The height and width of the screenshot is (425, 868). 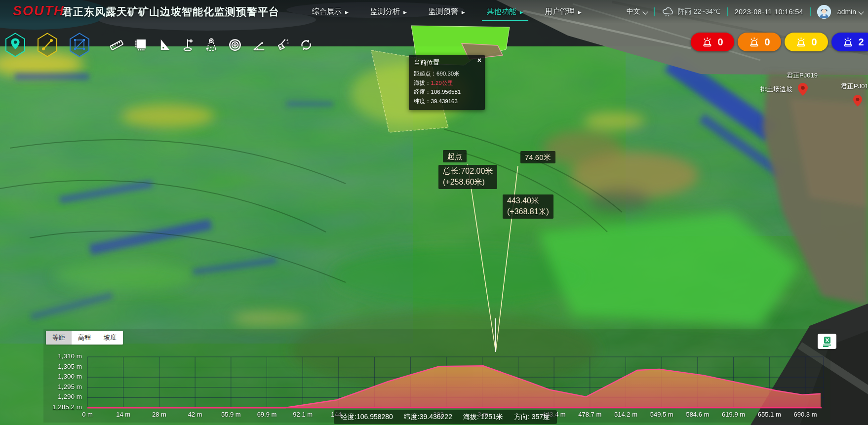 I want to click on position-row-value: 106.956581, so click(x=446, y=92).